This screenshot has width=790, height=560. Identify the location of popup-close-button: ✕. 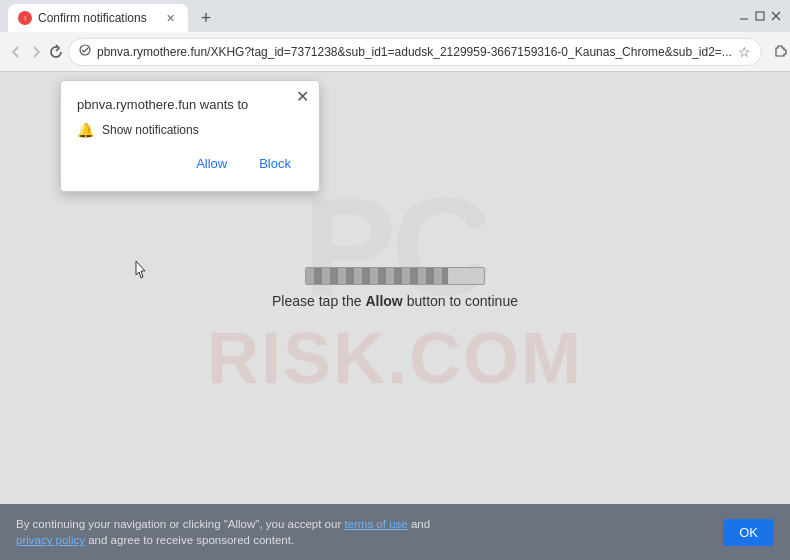
(302, 97).